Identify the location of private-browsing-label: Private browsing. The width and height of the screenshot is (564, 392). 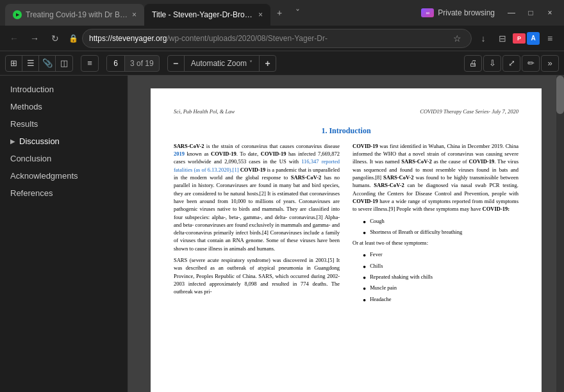
(467, 13).